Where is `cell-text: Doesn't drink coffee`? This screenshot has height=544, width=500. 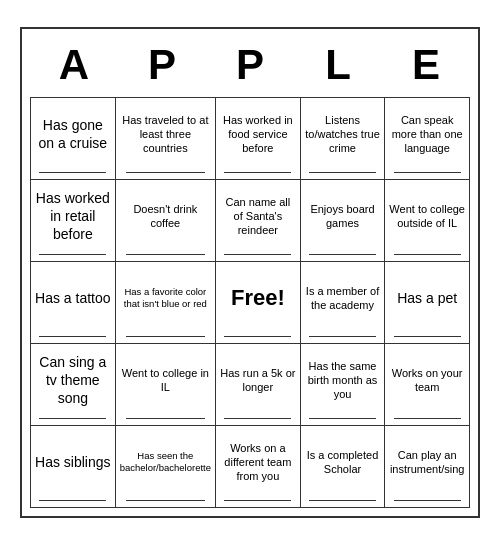
cell-text: Doesn't drink coffee is located at coordinates (166, 216).